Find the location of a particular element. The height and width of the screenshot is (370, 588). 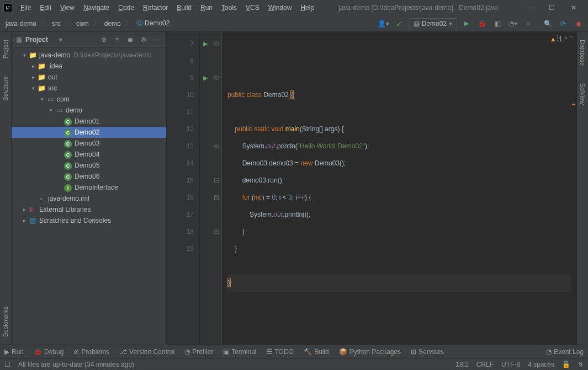

inspection-widget: ▲ 1 ^ ˅ is located at coordinates (561, 39).